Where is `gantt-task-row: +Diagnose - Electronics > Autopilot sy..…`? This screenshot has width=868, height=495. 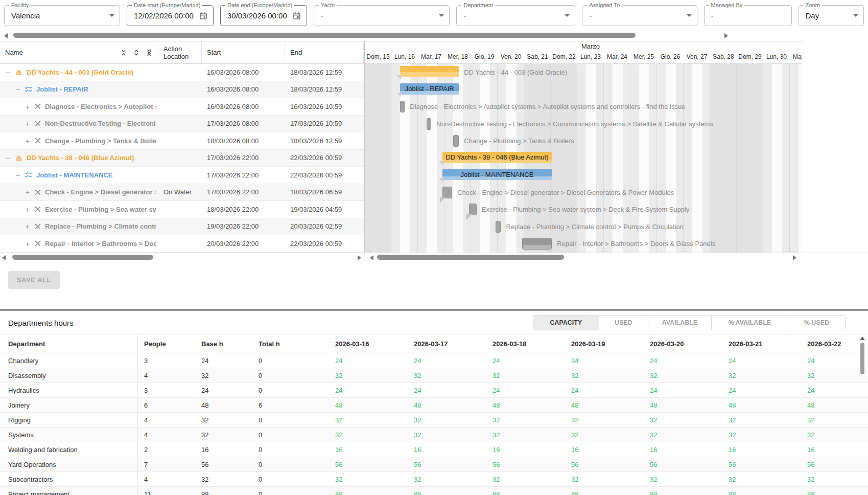
gantt-task-row: +Diagnose - Electronics > Autopilot sy..… is located at coordinates (182, 107).